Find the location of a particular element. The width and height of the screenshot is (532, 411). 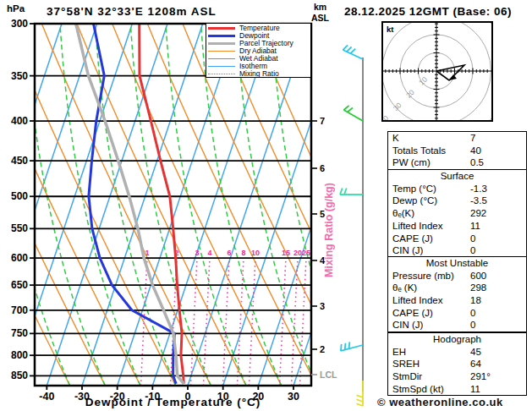

stats-row: StmDir291° is located at coordinates (457, 377).